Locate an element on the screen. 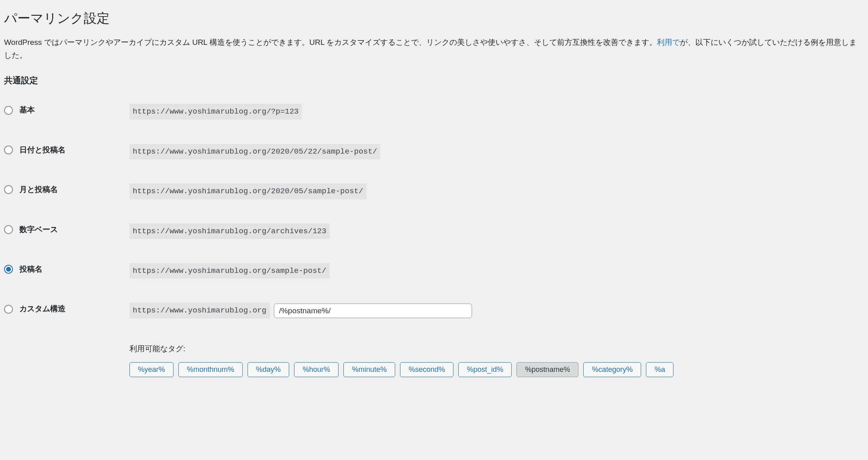 The height and width of the screenshot is (460, 868). tags-section: 利用可能なタグ: %year% %monthnum% %day% %hour% … is located at coordinates (434, 360).